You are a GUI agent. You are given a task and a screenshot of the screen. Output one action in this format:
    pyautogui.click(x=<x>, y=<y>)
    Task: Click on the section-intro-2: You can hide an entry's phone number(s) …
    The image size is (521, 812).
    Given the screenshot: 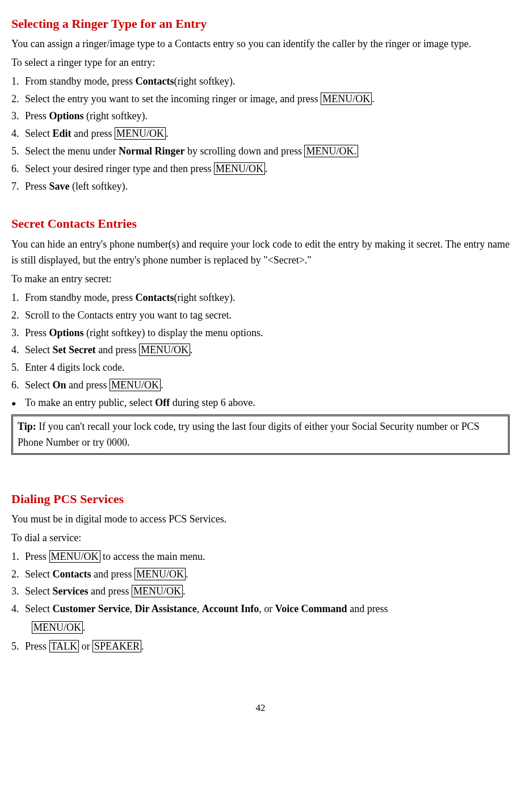 What is the action you would take?
    pyautogui.click(x=260, y=253)
    